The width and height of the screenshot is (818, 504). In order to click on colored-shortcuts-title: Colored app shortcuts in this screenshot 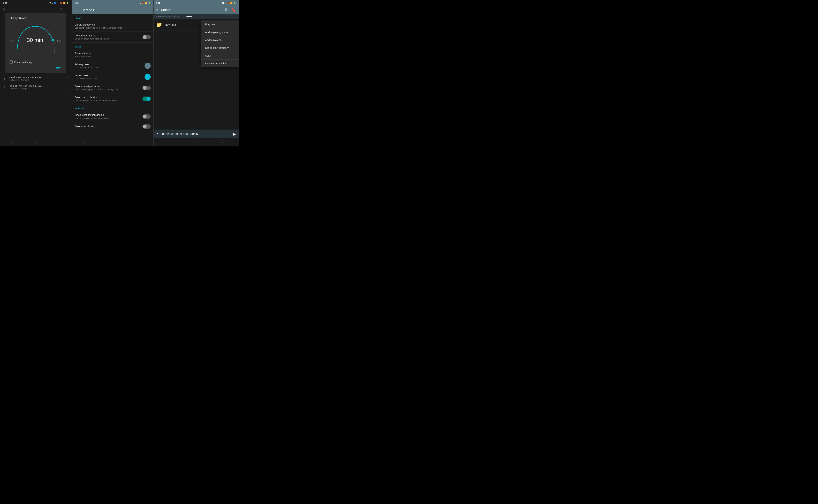, I will do `click(96, 97)`.